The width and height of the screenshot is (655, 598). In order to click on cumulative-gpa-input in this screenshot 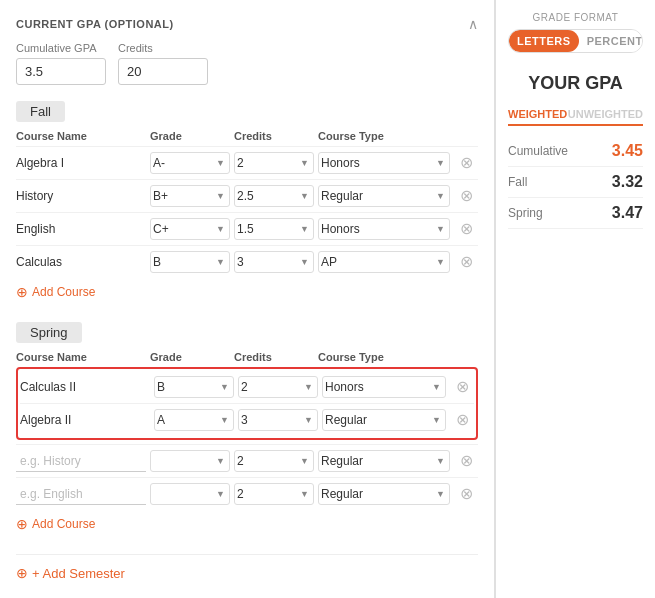, I will do `click(61, 72)`.